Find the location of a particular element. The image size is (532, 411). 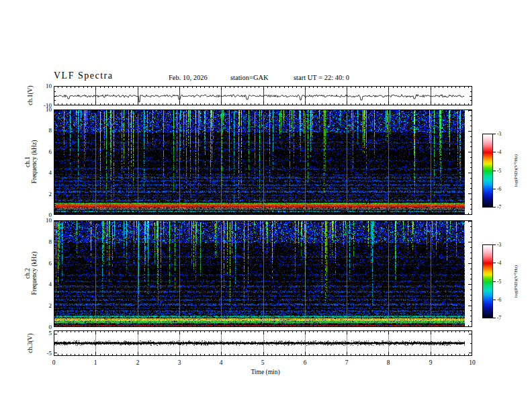

x-tick-label: 0 is located at coordinates (54, 363).